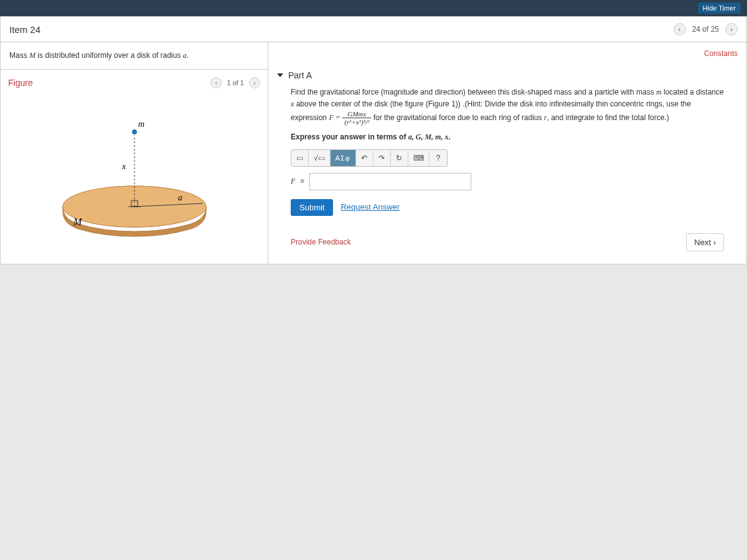  Describe the element at coordinates (374, 8) in the screenshot. I see `top-banner: Hide Timer` at that location.